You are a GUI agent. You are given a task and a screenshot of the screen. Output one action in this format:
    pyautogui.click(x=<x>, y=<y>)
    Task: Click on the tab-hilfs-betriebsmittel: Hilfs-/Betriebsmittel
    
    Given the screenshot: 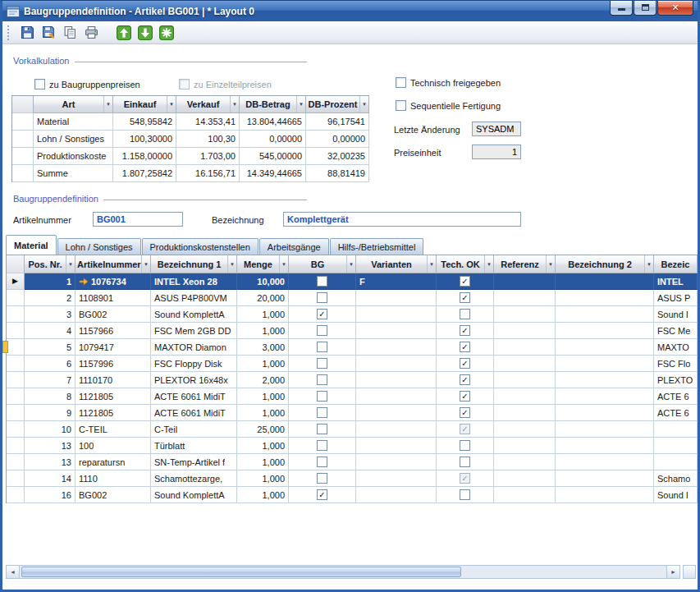 What is the action you would take?
    pyautogui.click(x=377, y=246)
    